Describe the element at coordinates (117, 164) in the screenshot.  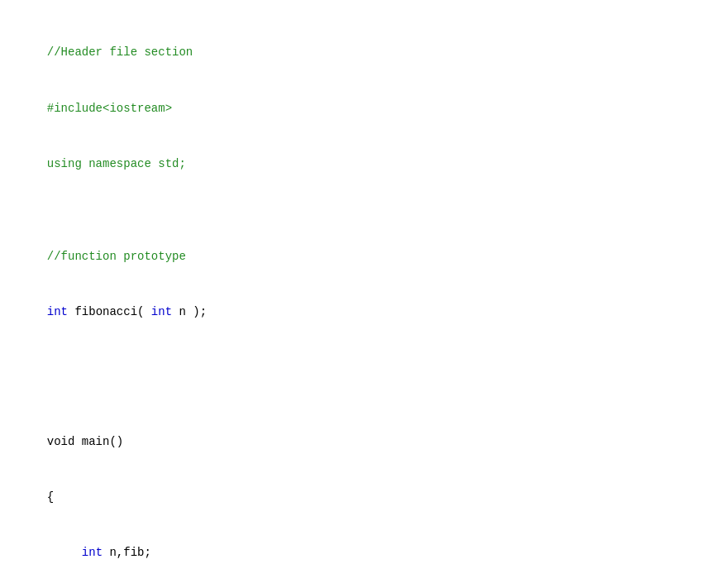
I see `using-line: using namespace std;` at that location.